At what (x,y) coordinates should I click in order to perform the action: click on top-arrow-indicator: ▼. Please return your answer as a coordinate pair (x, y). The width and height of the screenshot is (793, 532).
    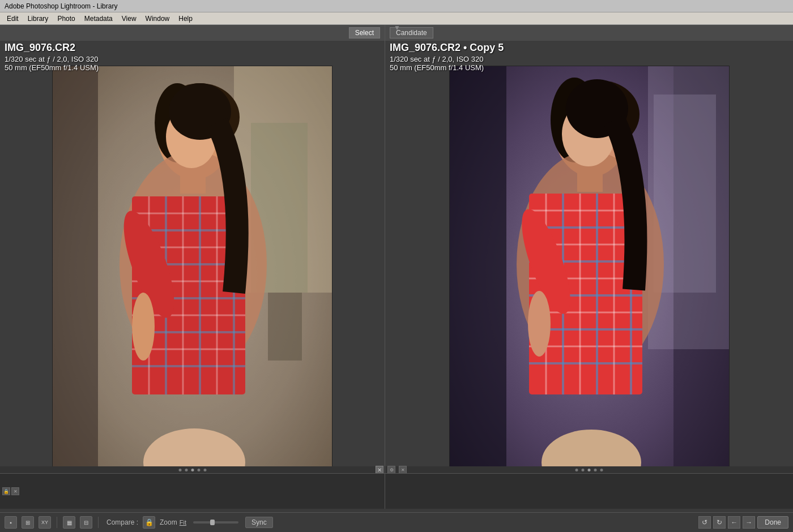
    Looking at the image, I should click on (397, 28).